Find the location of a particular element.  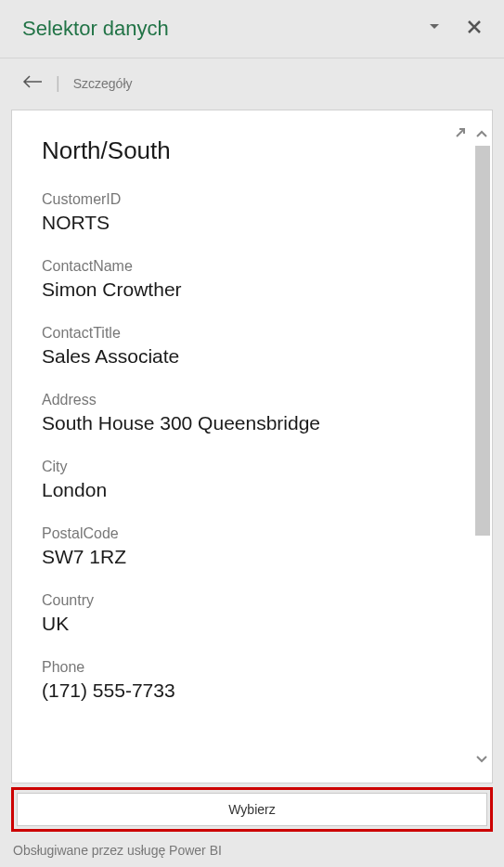

breadcrumb-row: | Szczegóły is located at coordinates (252, 84).